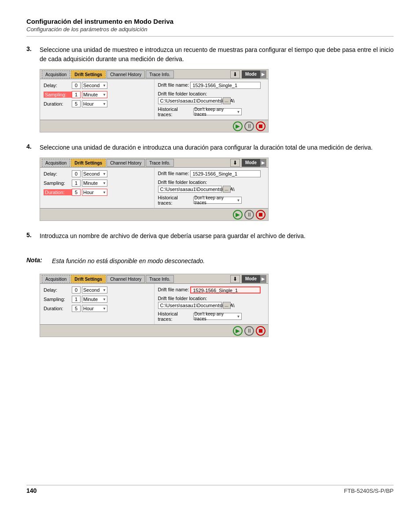  What do you see at coordinates (261, 331) in the screenshot?
I see `stop-btn-3: ⏹` at bounding box center [261, 331].